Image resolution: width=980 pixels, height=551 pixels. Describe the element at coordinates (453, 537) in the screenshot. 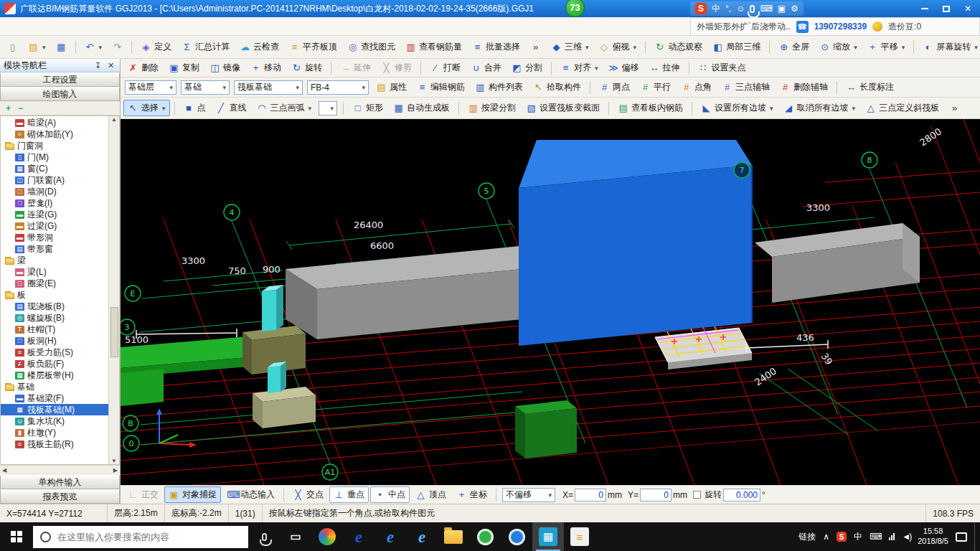

I see `file-explorer-icon` at that location.